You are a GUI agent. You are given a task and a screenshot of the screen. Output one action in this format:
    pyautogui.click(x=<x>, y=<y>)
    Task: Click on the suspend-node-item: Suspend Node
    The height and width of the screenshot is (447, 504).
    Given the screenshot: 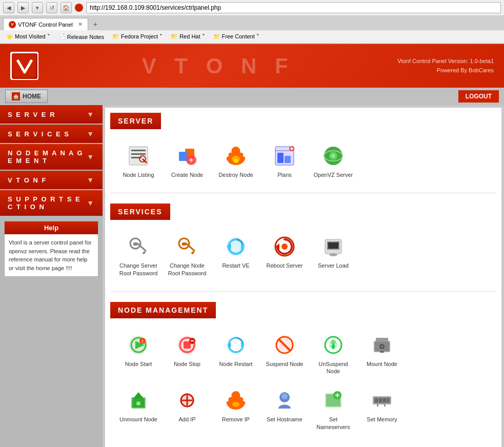 What is the action you would take?
    pyautogui.click(x=285, y=354)
    